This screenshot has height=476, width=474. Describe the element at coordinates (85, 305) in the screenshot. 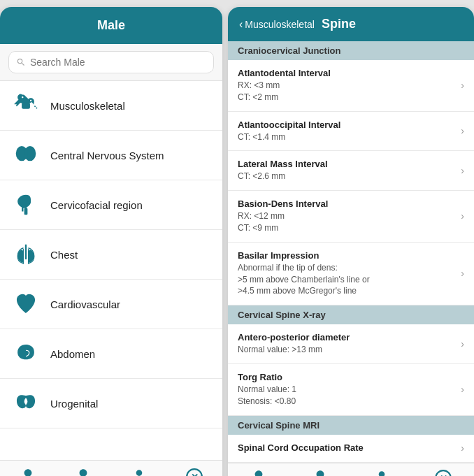

I see `menu-label-cardiovascular: Cardiovascular` at that location.